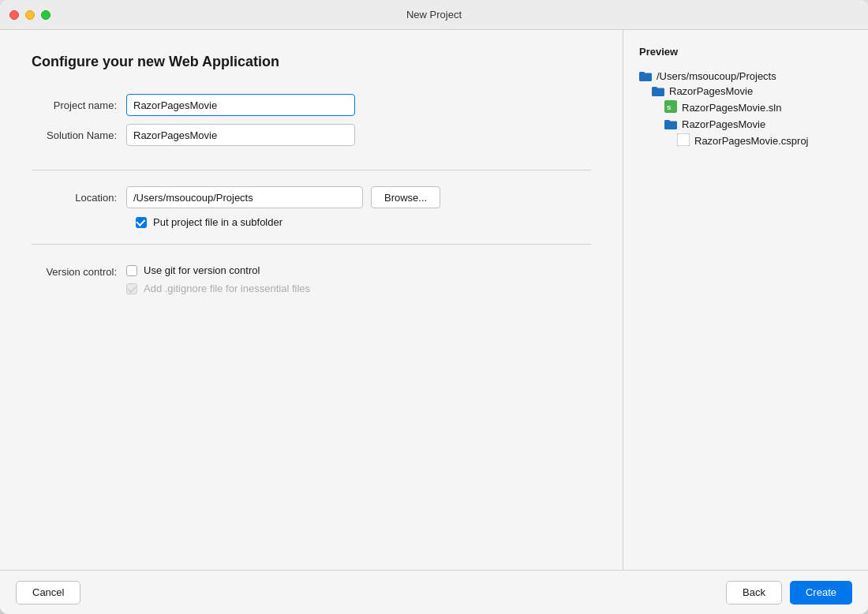 The width and height of the screenshot is (868, 614). What do you see at coordinates (683, 140) in the screenshot?
I see `csproj-icon` at bounding box center [683, 140].